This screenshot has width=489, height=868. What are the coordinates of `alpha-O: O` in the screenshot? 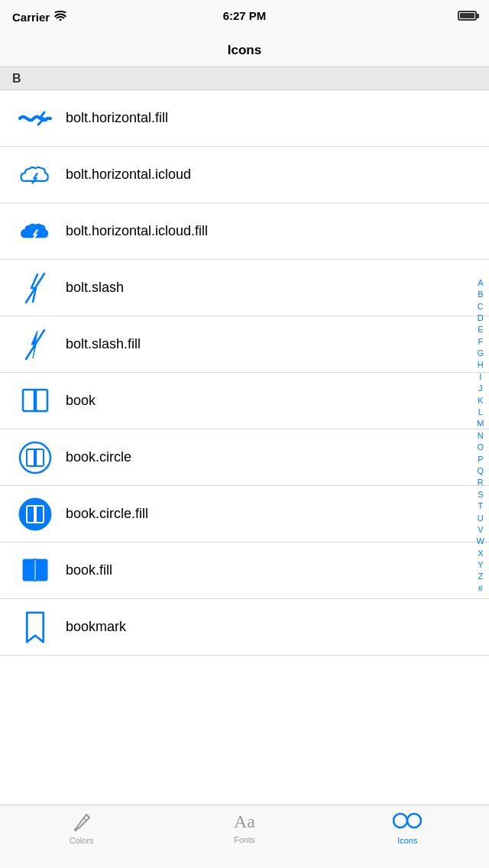 It's located at (481, 448).